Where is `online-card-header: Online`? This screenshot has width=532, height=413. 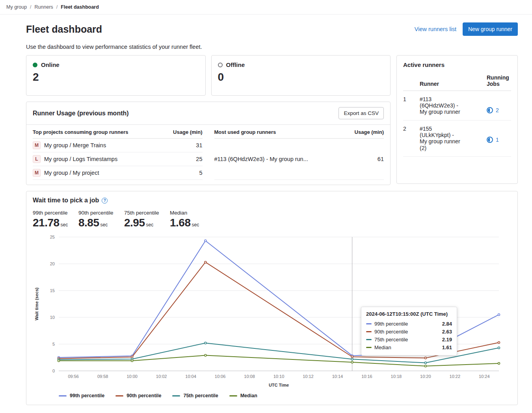 online-card-header: Online is located at coordinates (116, 65).